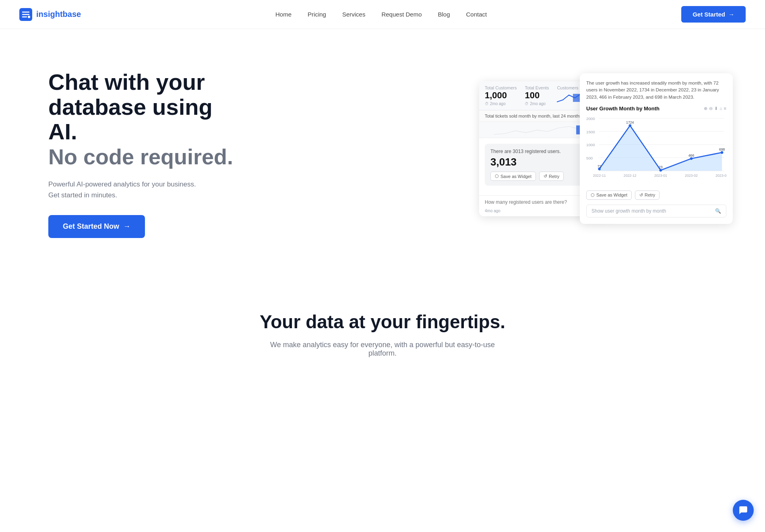 The height and width of the screenshot is (532, 765). I want to click on svg-text: 2023-01, so click(661, 176).